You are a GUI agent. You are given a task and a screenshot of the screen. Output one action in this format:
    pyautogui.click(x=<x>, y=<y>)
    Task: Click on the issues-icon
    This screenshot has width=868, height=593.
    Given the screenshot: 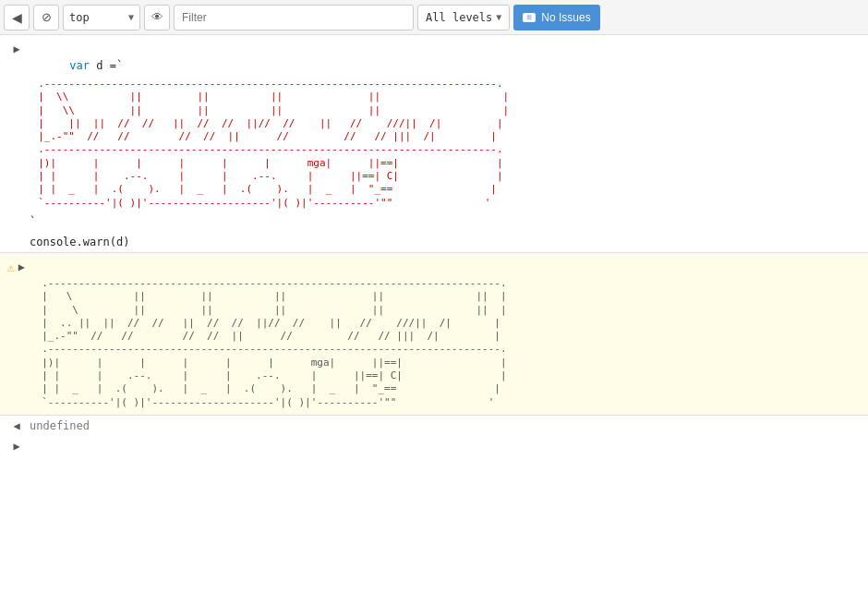 What is the action you would take?
    pyautogui.click(x=529, y=18)
    